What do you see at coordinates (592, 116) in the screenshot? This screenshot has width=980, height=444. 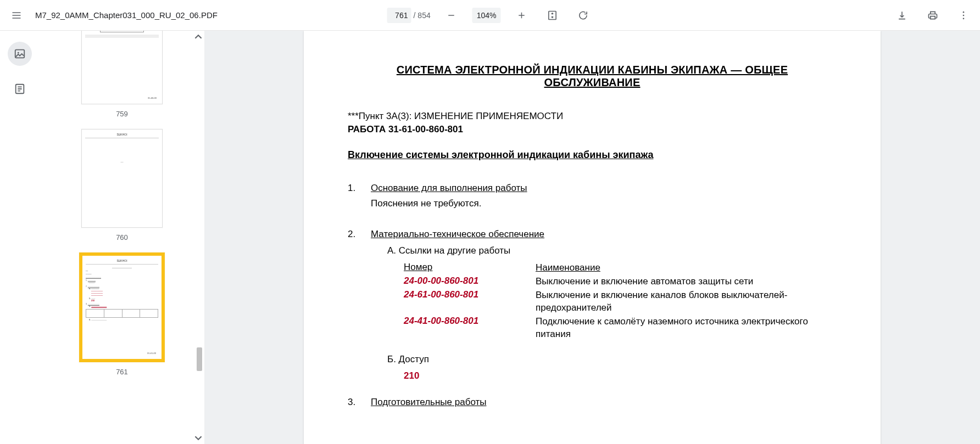 I see `doc-meta: ***Пункт 3А(3): ИЗМЕНЕНИЕ ПРИМЕНЯЕМОСТИ` at bounding box center [592, 116].